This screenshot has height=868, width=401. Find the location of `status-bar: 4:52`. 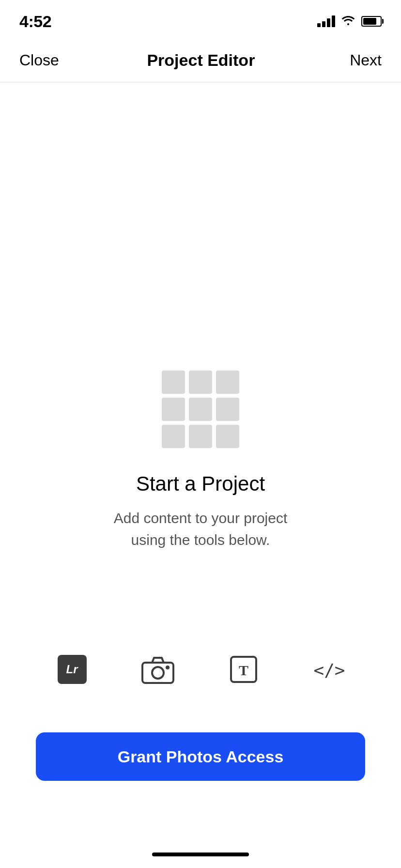

status-bar: 4:52 is located at coordinates (200, 19).